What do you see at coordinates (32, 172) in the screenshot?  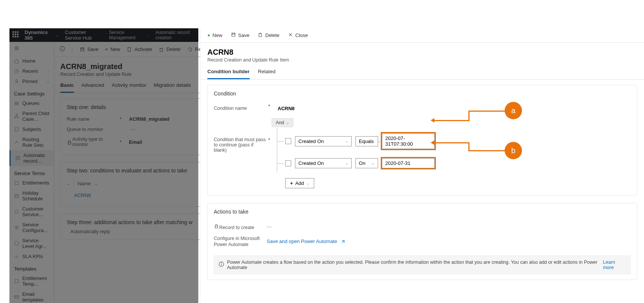 I see `nav-section-service-terms: Service Terms` at bounding box center [32, 172].